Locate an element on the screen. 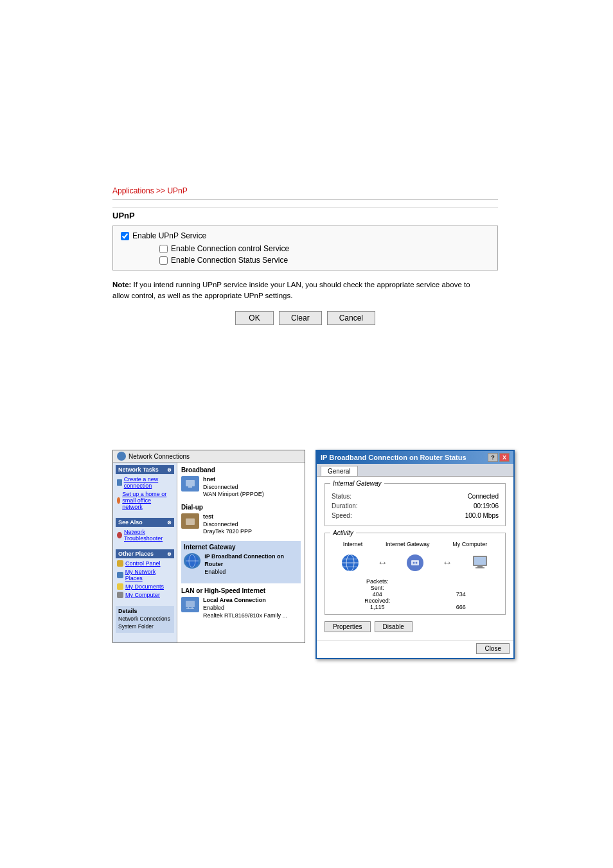 The image size is (613, 868). help-button: ? is located at coordinates (493, 457).